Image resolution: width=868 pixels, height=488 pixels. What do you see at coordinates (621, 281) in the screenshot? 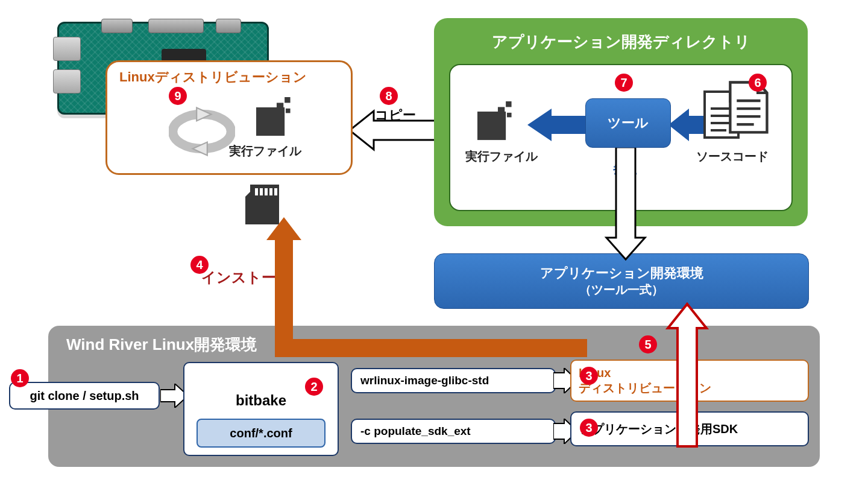
I see `app-dev-env-box: アプリケーション開発環境 （ツール一式）` at bounding box center [621, 281].